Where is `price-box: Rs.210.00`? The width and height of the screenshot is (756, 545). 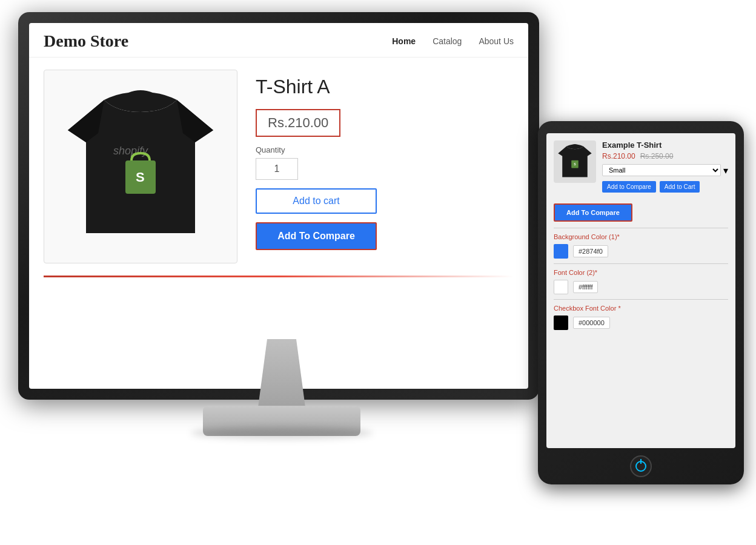
price-box: Rs.210.00 is located at coordinates (298, 123).